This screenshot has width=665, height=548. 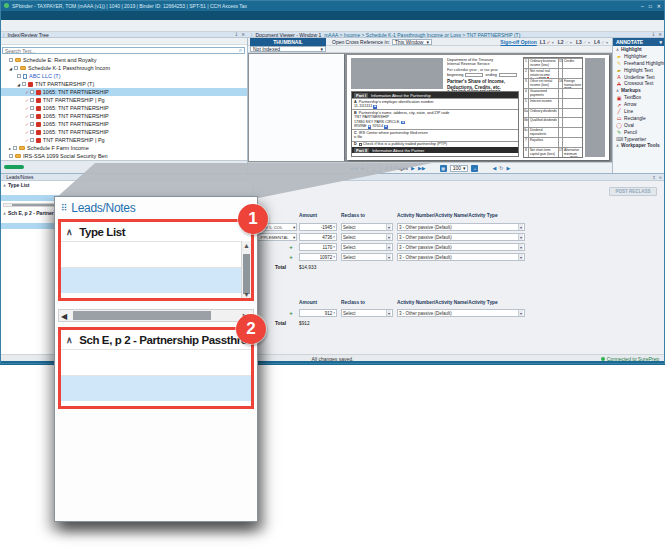 What do you see at coordinates (124, 68) in the screenshot?
I see `tree-item: ✓ ◢ Schedule K-1 Passthrough Incom` at bounding box center [124, 68].